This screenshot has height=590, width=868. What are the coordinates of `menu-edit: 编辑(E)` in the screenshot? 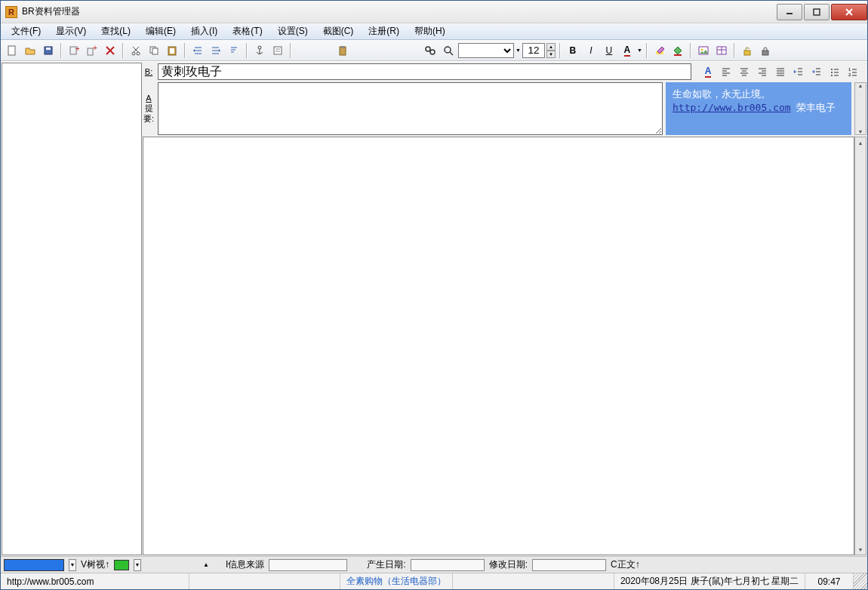 It's located at (161, 32).